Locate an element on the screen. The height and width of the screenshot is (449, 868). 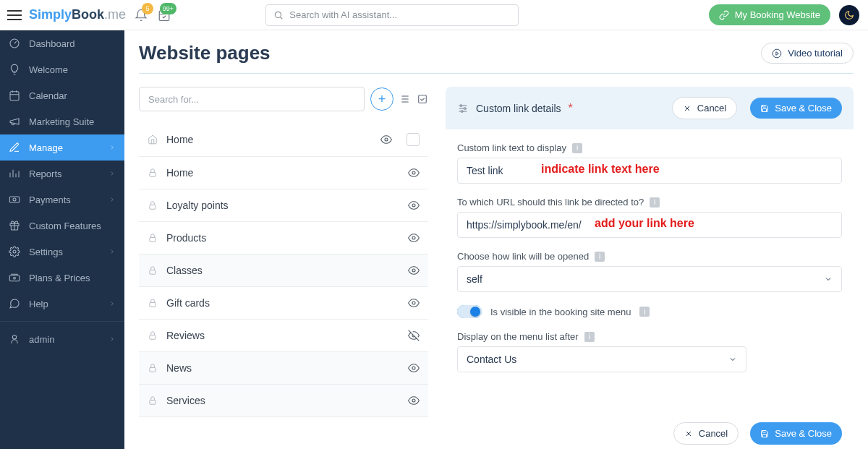
panel-cancel-button: Cancel is located at coordinates (705, 108).